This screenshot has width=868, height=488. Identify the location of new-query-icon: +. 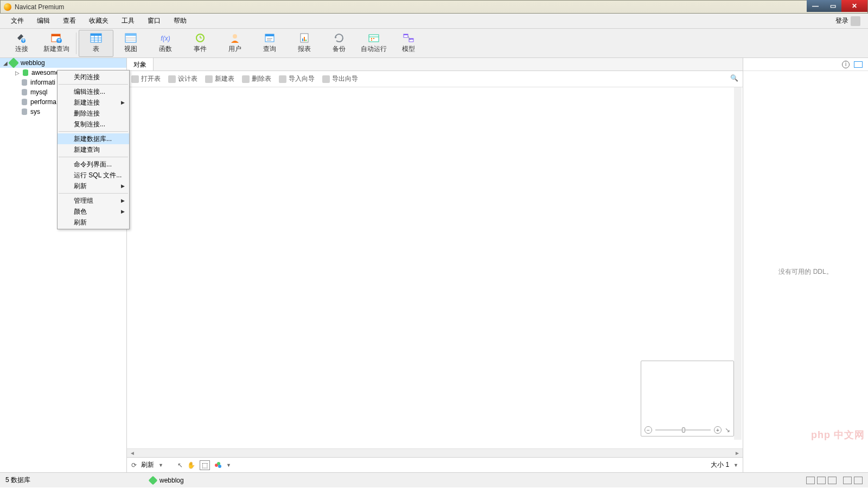
(56, 38).